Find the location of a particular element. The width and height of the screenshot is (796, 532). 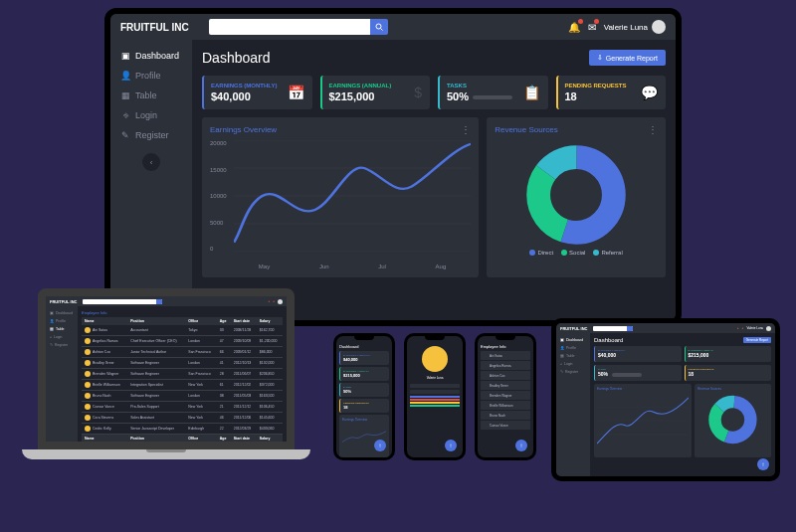

register-icon: ✎ is located at coordinates (125, 135).